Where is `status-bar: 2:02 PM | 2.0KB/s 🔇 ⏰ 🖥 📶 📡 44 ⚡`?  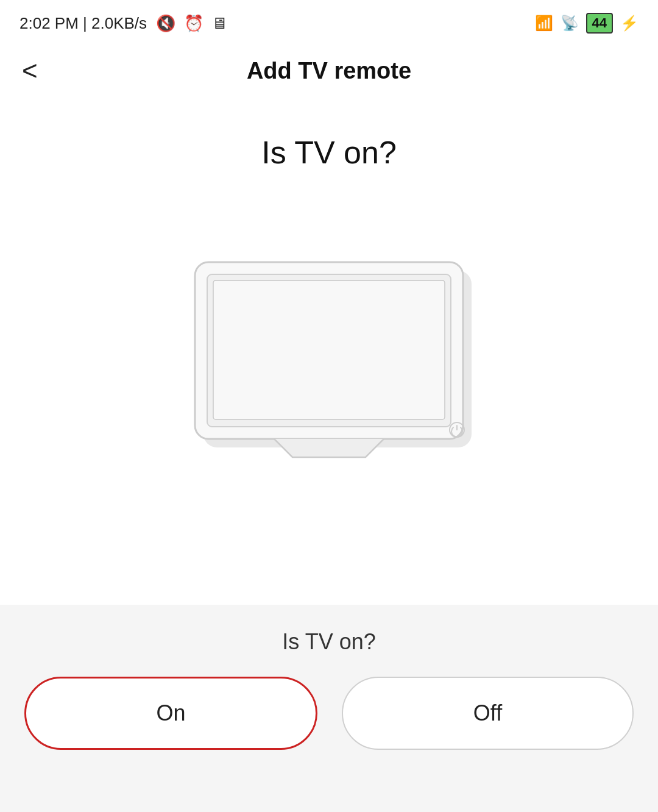 status-bar: 2:02 PM | 2.0KB/s 🔇 ⏰ 🖥 📶 📡 44 ⚡ is located at coordinates (329, 22).